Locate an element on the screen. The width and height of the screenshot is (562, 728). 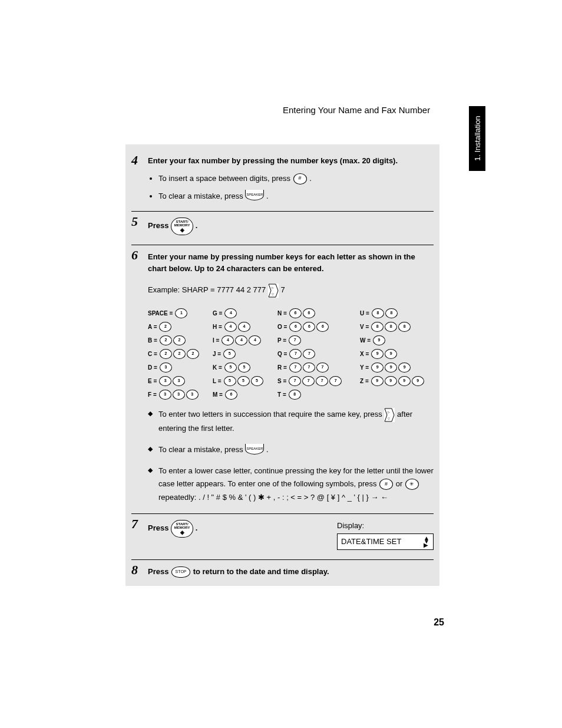
char-entry: K =55 is located at coordinates (245, 368).